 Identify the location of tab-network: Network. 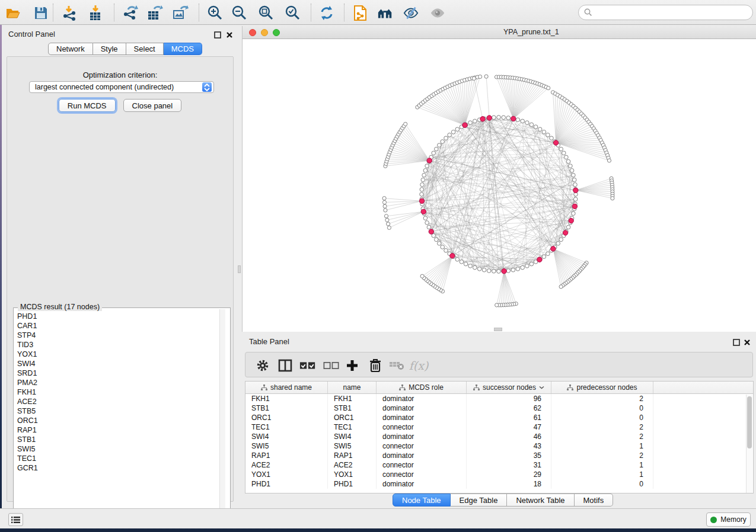
(71, 49).